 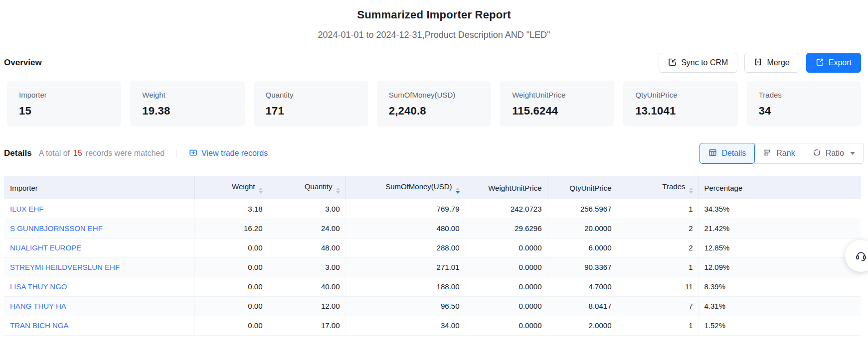 I want to click on column-label: Quantity, so click(x=319, y=186).